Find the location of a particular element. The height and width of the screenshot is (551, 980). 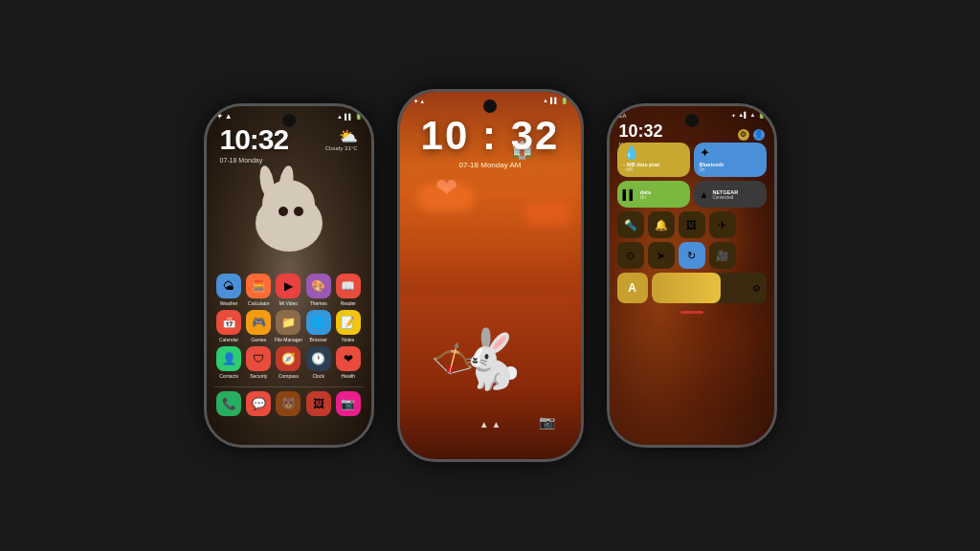

app-calendar-label: Calendar is located at coordinates (229, 340).